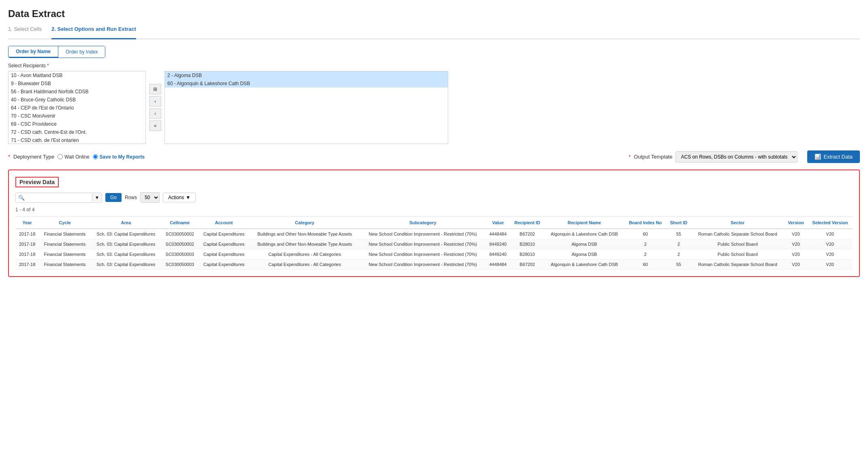  What do you see at coordinates (434, 14) in the screenshot?
I see `page-title: Data Extract` at bounding box center [434, 14].